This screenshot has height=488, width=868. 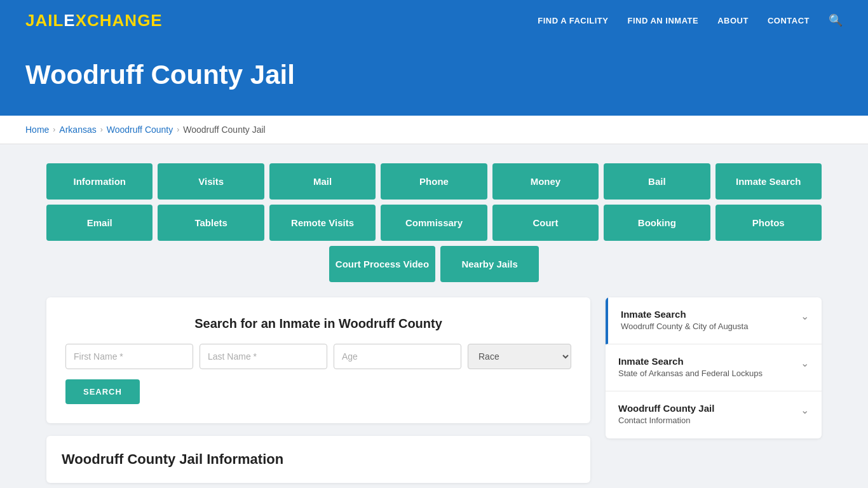 I want to click on nav-find-inmate: FIND AN INMATE, so click(x=663, y=20).